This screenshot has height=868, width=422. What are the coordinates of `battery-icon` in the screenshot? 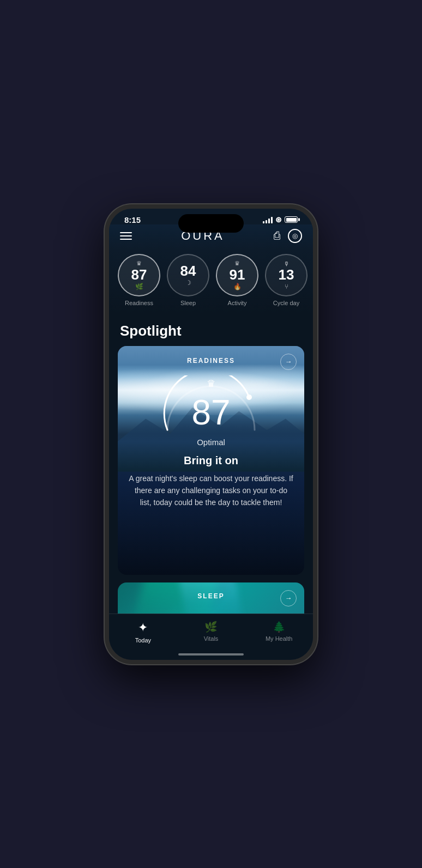 It's located at (291, 220).